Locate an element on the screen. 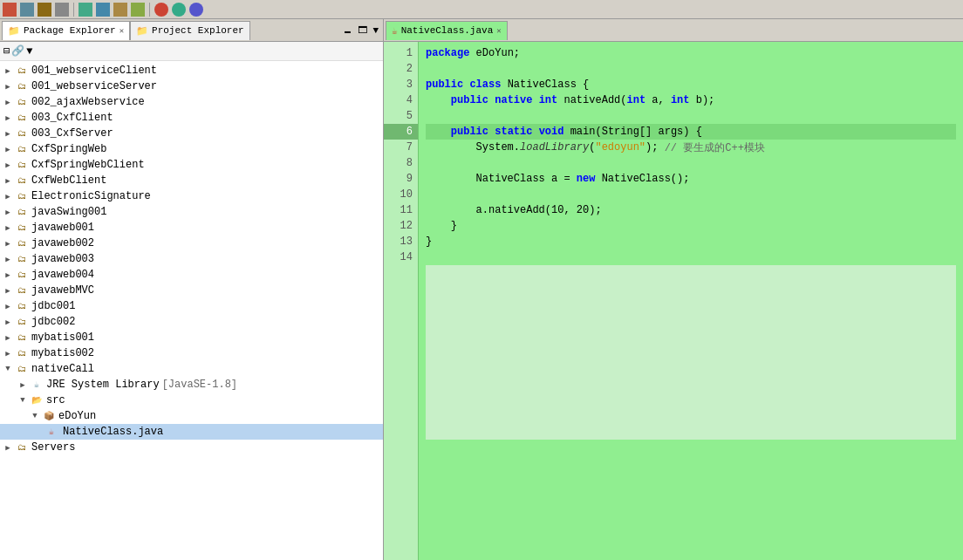 This screenshot has width=963, height=560. editor-tabs: ☕ NativeClass.java ✕ is located at coordinates (673, 31).